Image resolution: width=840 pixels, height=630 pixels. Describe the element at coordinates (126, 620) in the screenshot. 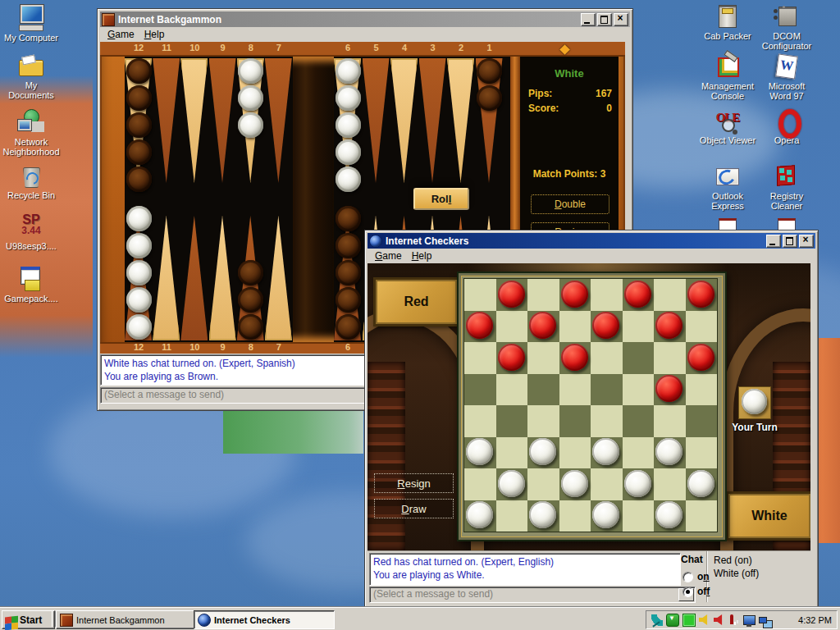

I see `task-button-internet-backgammon: Internet Backgammon` at that location.